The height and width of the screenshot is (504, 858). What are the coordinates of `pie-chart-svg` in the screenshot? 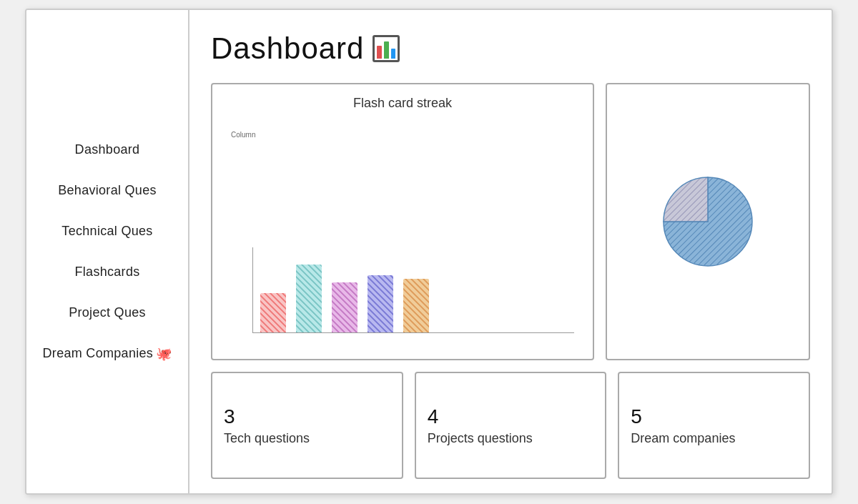 It's located at (708, 222).